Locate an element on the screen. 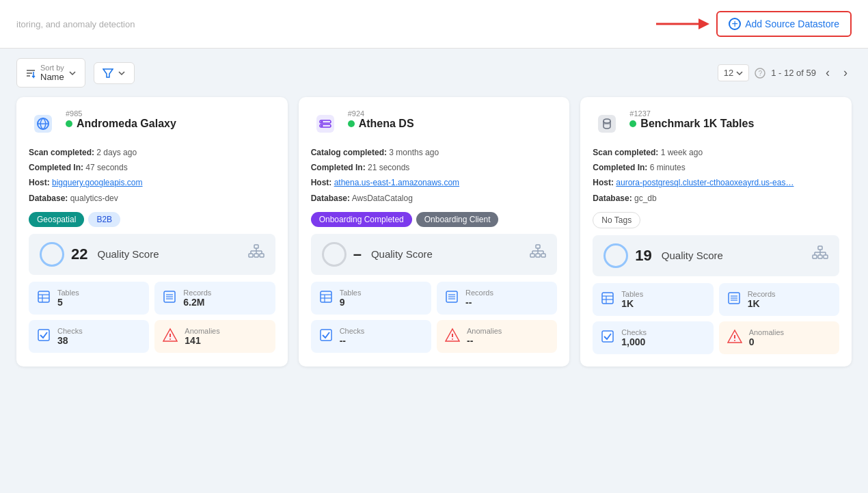 Image resolution: width=868 pixels, height=493 pixels. stats-grid: Tables 1K Records 1K Checks 1,000 is located at coordinates (716, 319).